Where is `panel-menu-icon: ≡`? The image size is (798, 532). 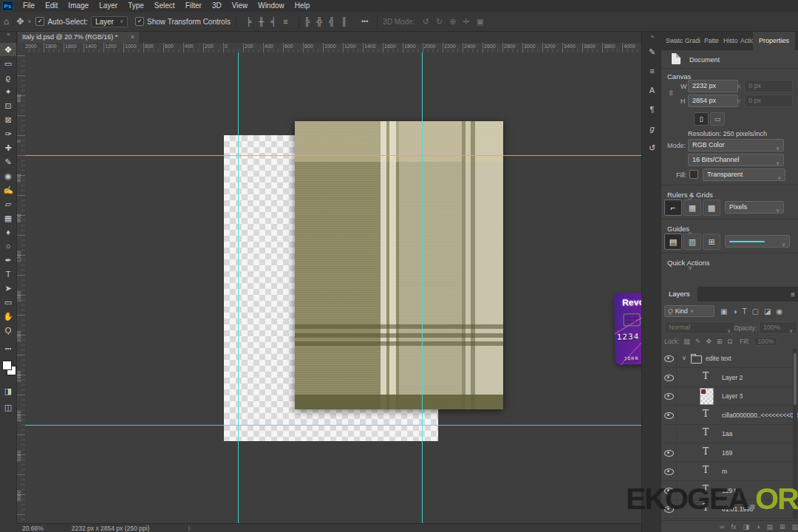
panel-menu-icon: ≡ is located at coordinates (793, 294).